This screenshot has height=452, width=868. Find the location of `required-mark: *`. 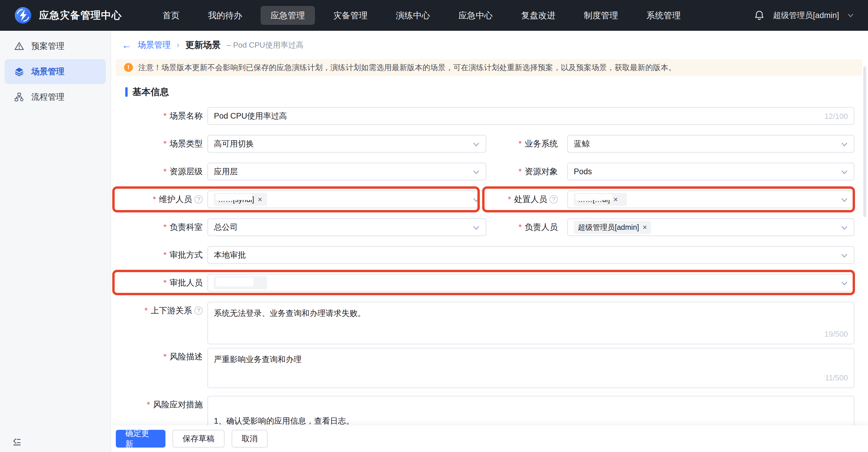

required-mark: * is located at coordinates (165, 116).